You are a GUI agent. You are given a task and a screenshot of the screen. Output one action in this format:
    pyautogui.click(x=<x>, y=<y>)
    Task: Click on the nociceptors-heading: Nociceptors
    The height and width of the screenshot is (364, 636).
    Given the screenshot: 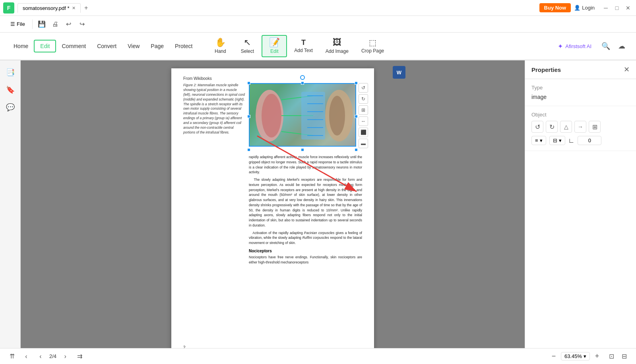 What is the action you would take?
    pyautogui.click(x=305, y=251)
    